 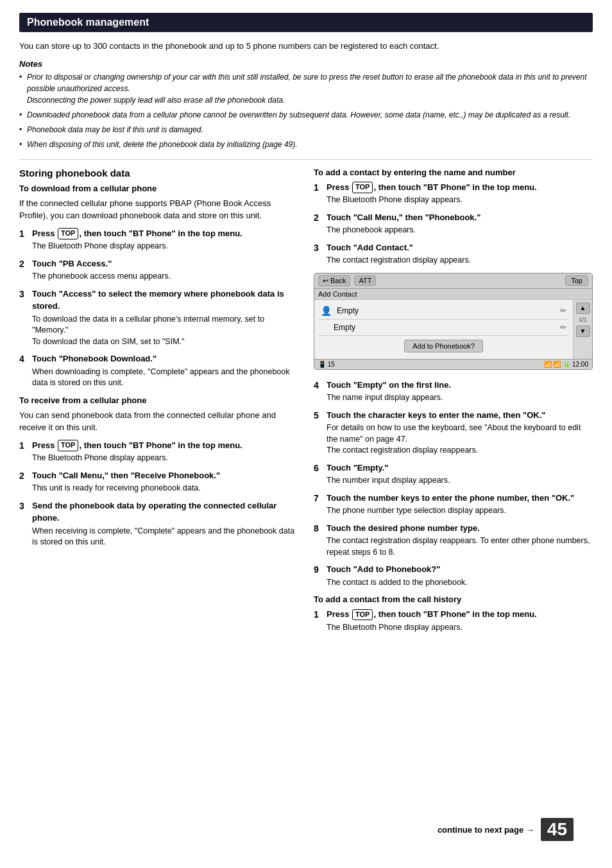 What do you see at coordinates (459, 541) in the screenshot?
I see `step-content: Touch the desired phone number type. The…` at bounding box center [459, 541].